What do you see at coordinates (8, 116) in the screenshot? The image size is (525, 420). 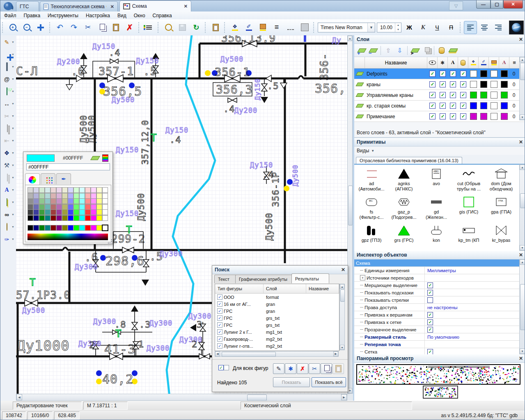 I see `trim-button: ✂▼` at bounding box center [8, 116].